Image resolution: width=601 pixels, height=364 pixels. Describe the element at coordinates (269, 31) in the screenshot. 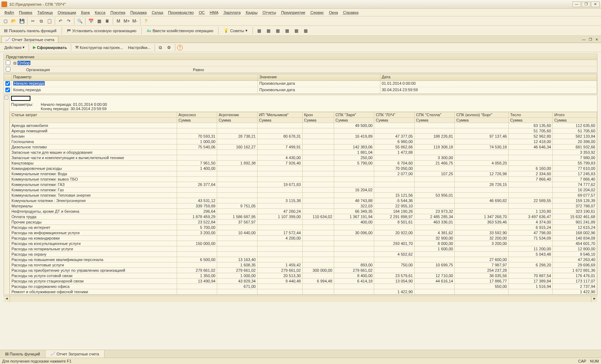

I see `tb2-icon2: ▦` at that location.